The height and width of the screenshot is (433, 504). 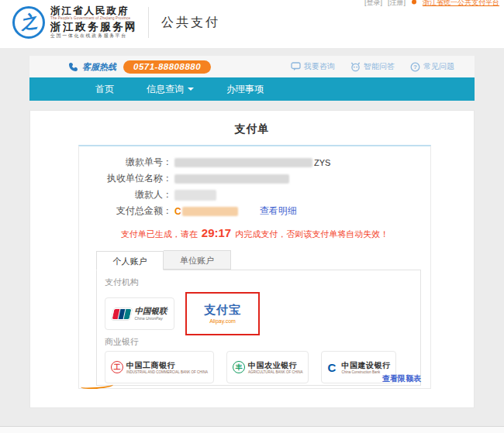 What do you see at coordinates (191, 23) in the screenshot?
I see `page-title: 公共支付` at bounding box center [191, 23].